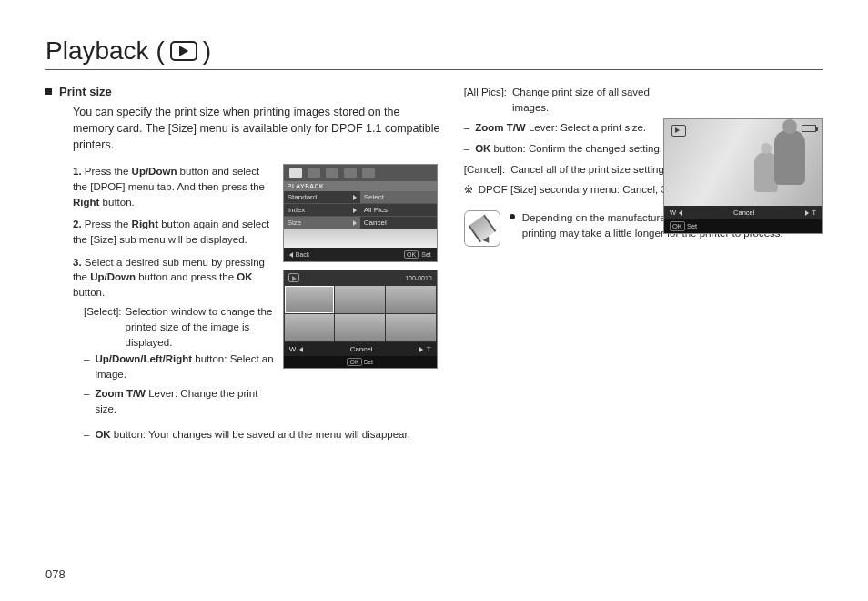  What do you see at coordinates (322, 186) in the screenshot?
I see `lcd-header: PLAYBACK` at bounding box center [322, 186].